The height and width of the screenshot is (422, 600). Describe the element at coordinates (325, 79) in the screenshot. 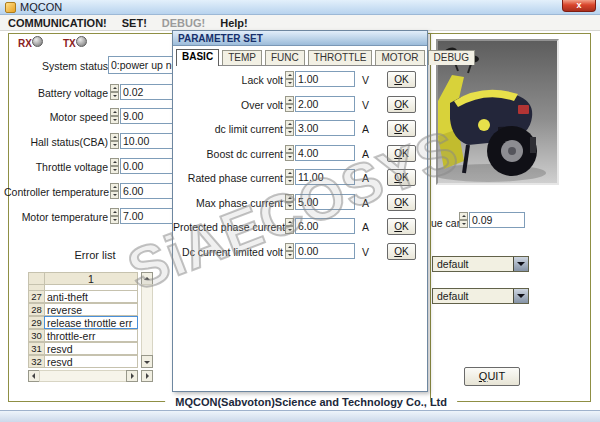

I see `lack-volt-field: 1.00` at that location.